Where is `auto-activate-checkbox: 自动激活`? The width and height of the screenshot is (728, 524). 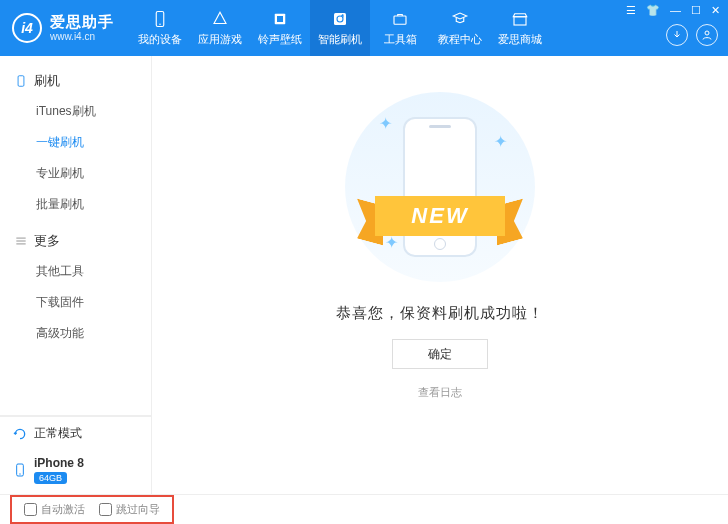
auto-activate-checkbox: 自动激活 is located at coordinates (54, 510).